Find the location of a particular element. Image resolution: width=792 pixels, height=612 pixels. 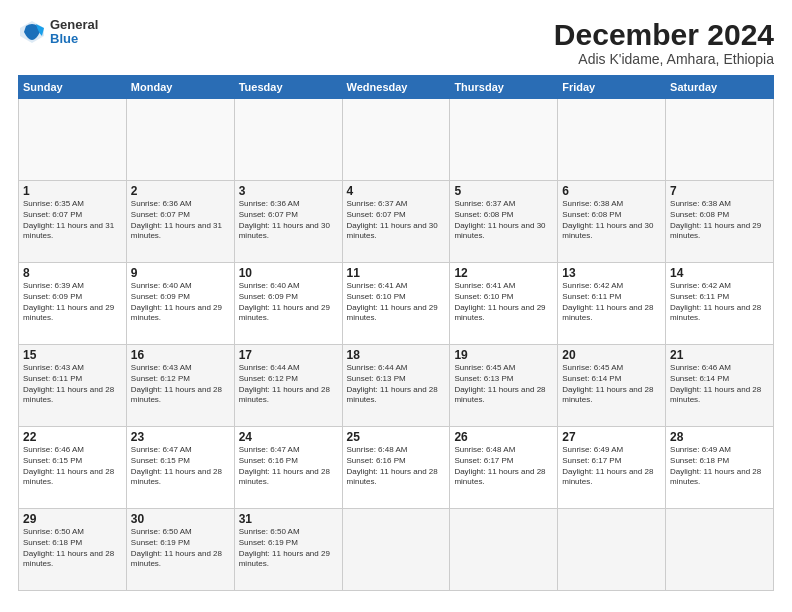

table-row: 6Sunrise: 6:38 AMSunset: 6:08 PMDaylight… is located at coordinates (612, 222).